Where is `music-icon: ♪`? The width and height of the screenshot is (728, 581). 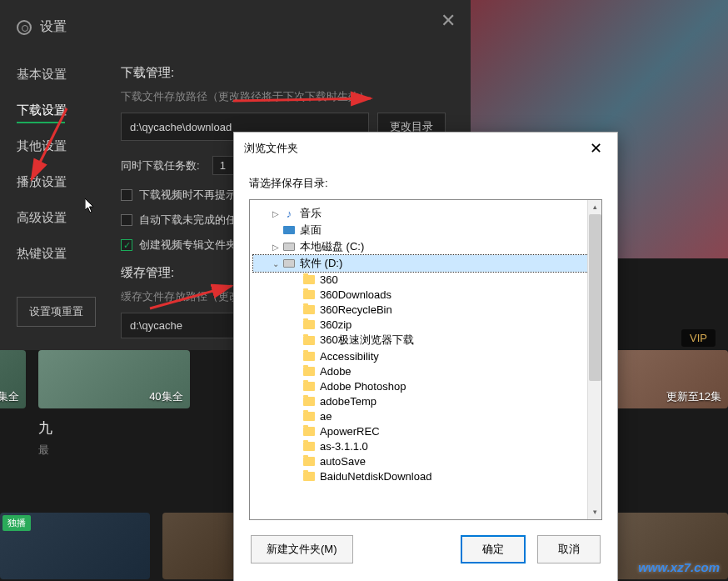 music-icon: ♪ is located at coordinates (289, 213).